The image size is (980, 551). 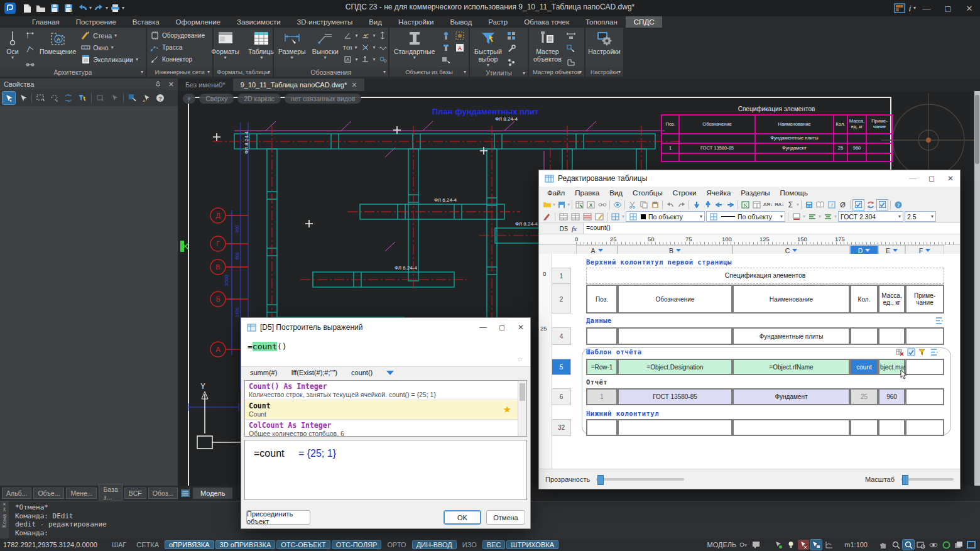 I want to click on invert-selection-icon, so click(x=68, y=98).